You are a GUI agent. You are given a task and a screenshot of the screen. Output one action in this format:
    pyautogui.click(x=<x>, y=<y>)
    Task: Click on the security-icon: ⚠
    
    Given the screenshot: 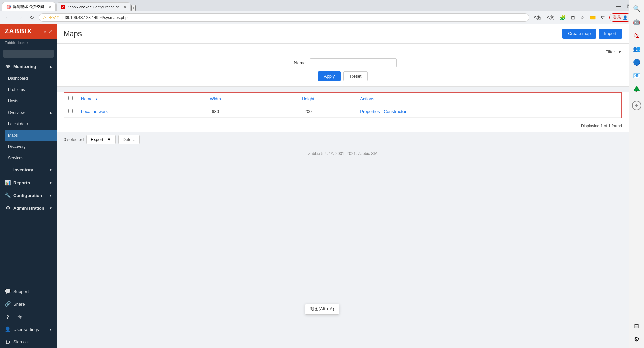 What is the action you would take?
    pyautogui.click(x=45, y=18)
    